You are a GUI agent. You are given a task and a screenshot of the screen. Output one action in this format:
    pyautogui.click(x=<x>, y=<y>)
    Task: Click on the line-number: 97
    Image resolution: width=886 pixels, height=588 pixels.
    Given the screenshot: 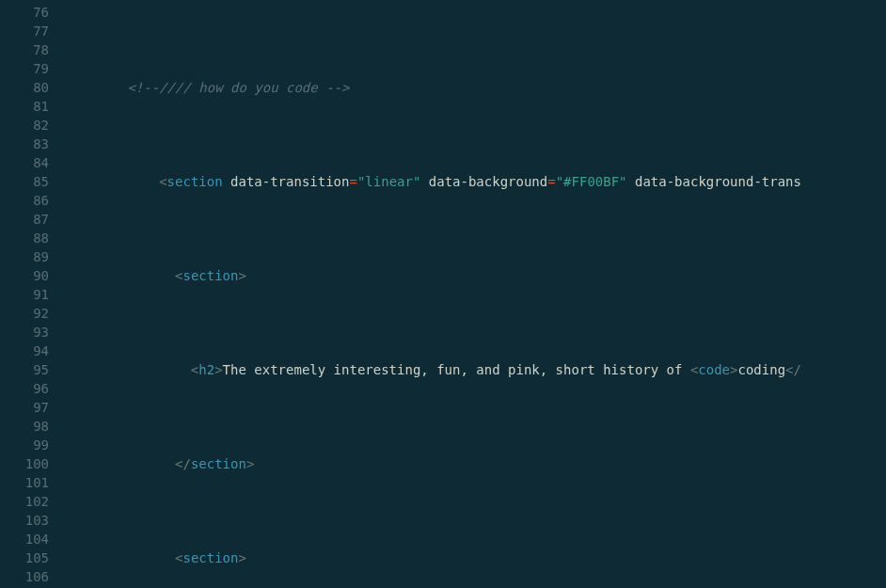 What is the action you would take?
    pyautogui.click(x=24, y=407)
    